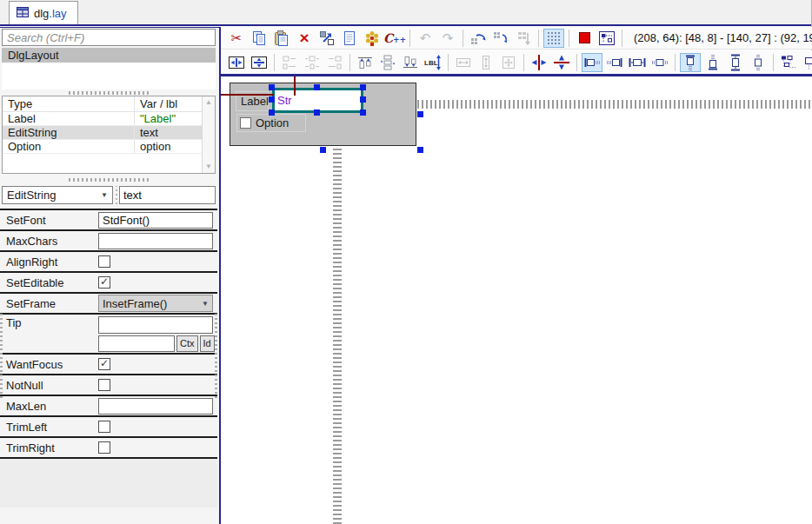  I want to click on setfont-input, so click(156, 221).